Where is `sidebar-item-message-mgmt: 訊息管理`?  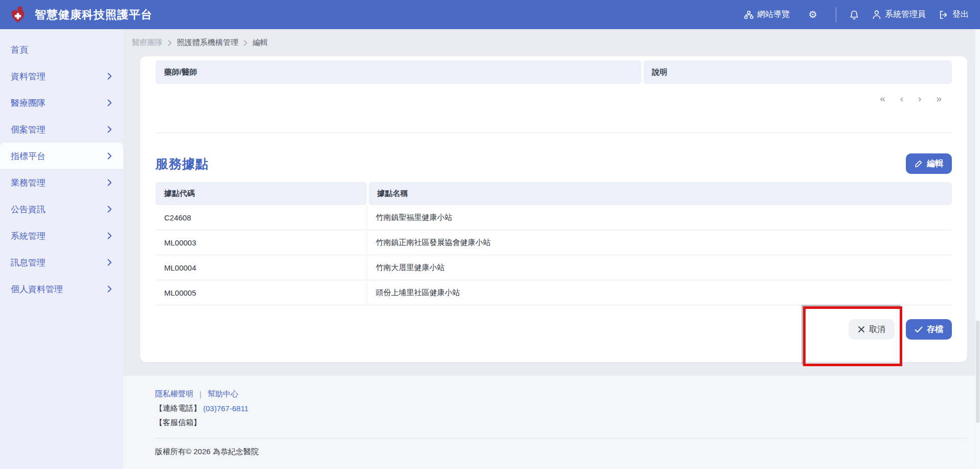
sidebar-item-message-mgmt: 訊息管理 is located at coordinates (61, 262).